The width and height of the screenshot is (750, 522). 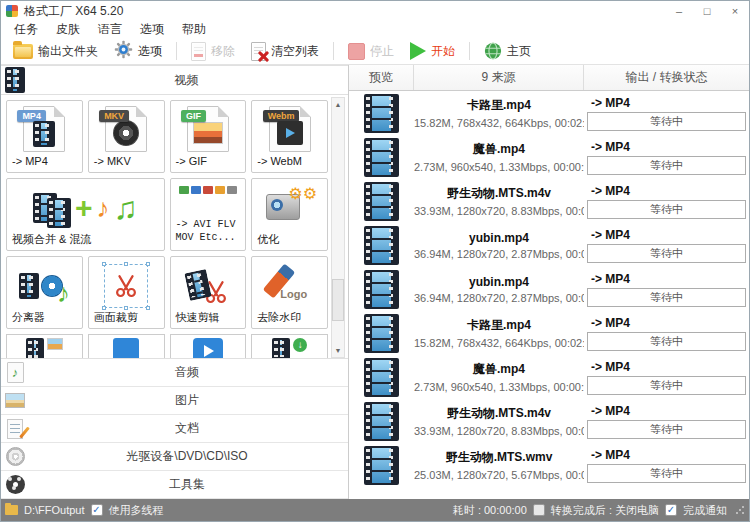 I want to click on shutdown-label: 转换完成后 : 关闭电脑, so click(x=605, y=510).